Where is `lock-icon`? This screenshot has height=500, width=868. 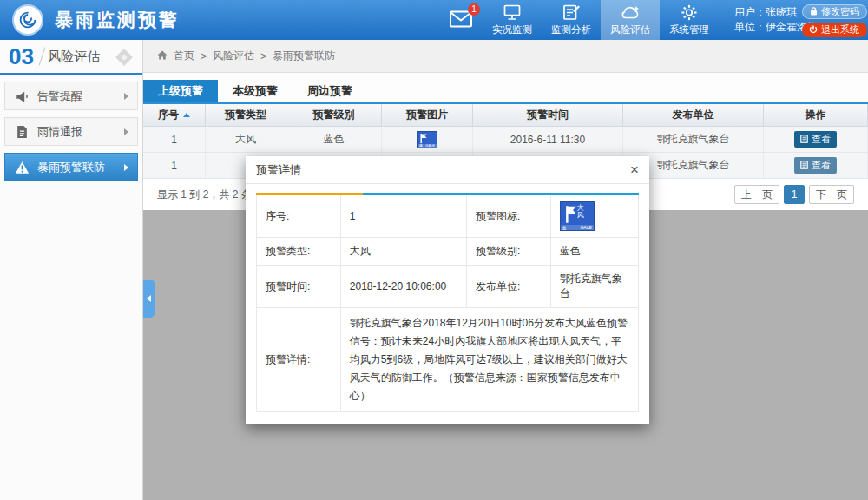
lock-icon is located at coordinates (814, 12).